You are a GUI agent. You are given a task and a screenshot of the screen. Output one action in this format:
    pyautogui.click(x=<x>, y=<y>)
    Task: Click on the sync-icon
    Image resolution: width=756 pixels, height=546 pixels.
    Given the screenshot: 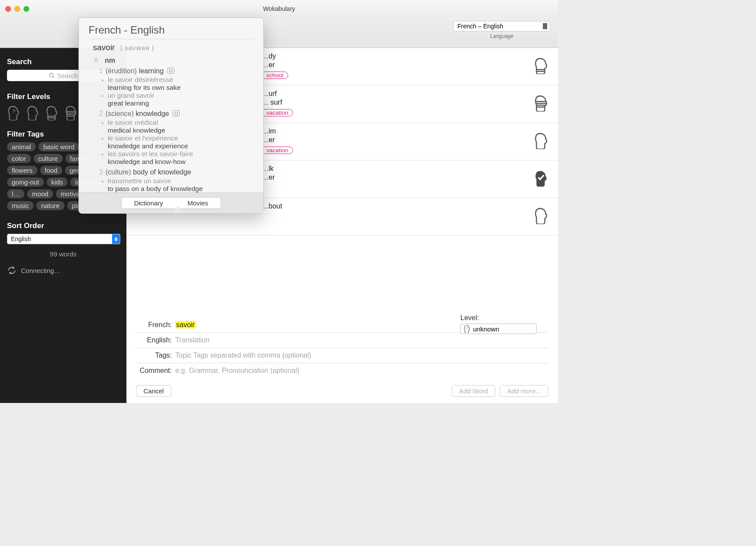 What is the action you would take?
    pyautogui.click(x=12, y=270)
    